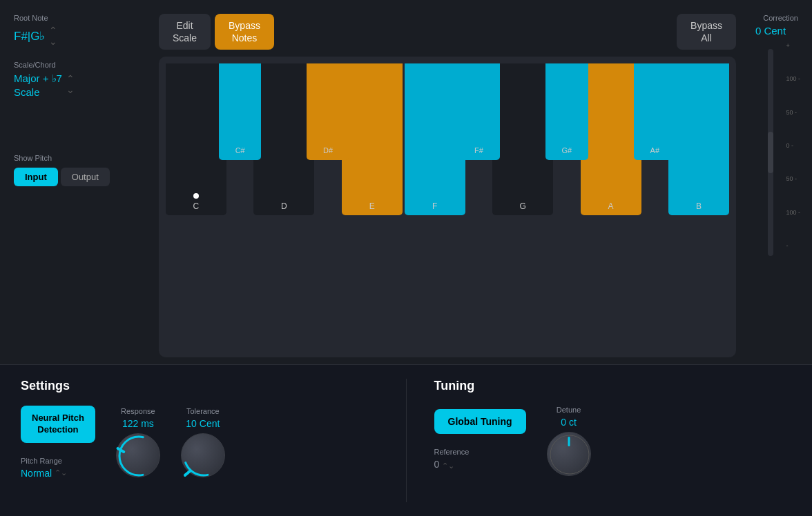 The image size is (812, 516). What do you see at coordinates (611, 139) in the screenshot?
I see `key-A: A` at bounding box center [611, 139].